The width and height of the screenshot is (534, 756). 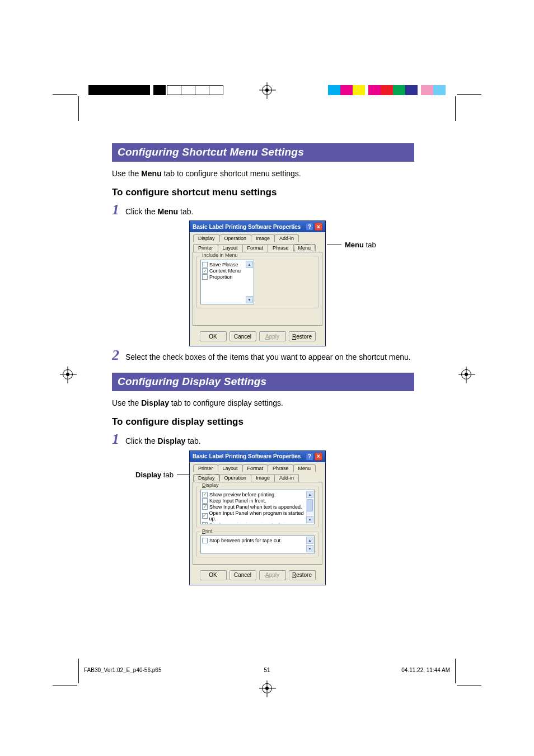 What do you see at coordinates (127, 403) in the screenshot?
I see `intro-pre: Use the` at bounding box center [127, 403].